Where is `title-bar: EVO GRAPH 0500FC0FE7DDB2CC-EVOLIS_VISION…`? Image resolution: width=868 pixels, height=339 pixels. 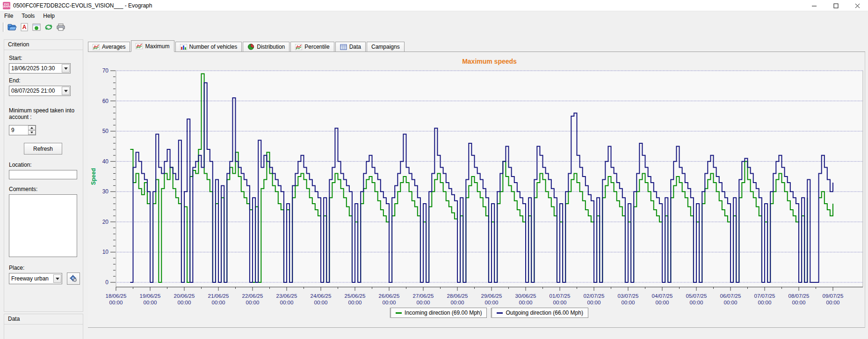 title-bar: EVO GRAPH 0500FC0FE7DDB2CC-EVOLIS_VISION… is located at coordinates (434, 6).